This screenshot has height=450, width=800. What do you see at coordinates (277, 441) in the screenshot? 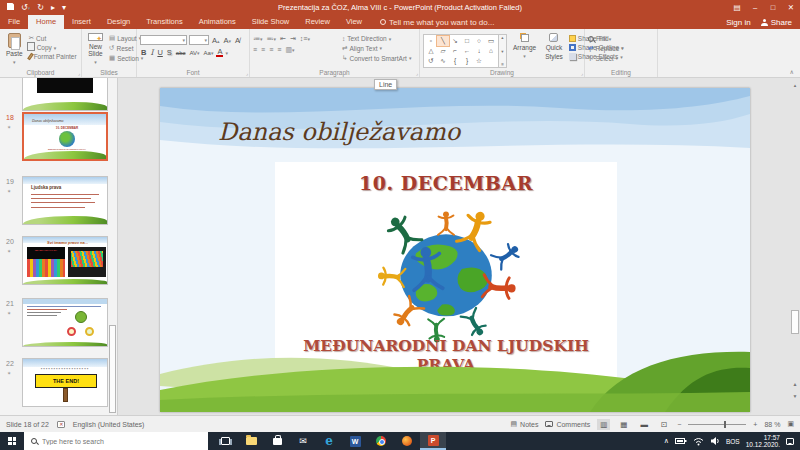
I see `microsoft-store-button` at bounding box center [277, 441].